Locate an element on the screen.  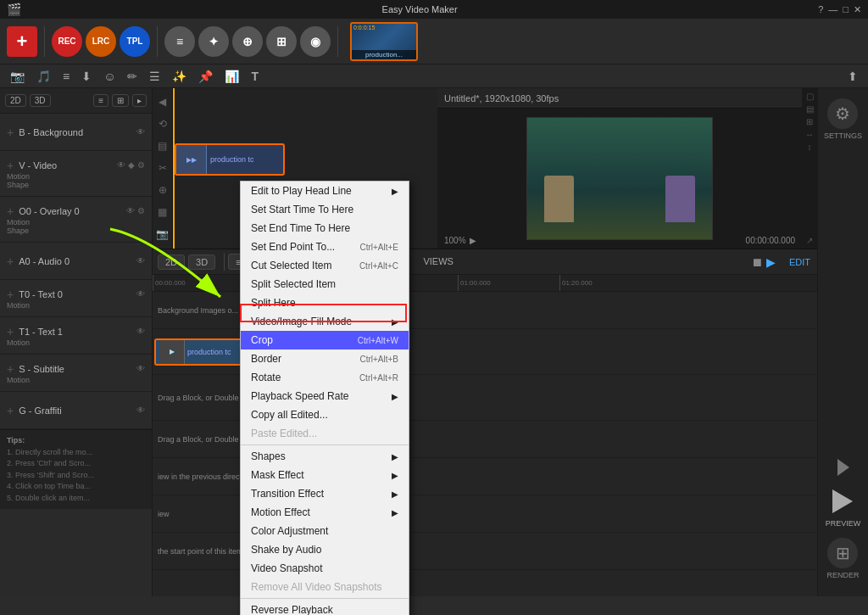
pin-btn: 📌 is located at coordinates (205, 76).